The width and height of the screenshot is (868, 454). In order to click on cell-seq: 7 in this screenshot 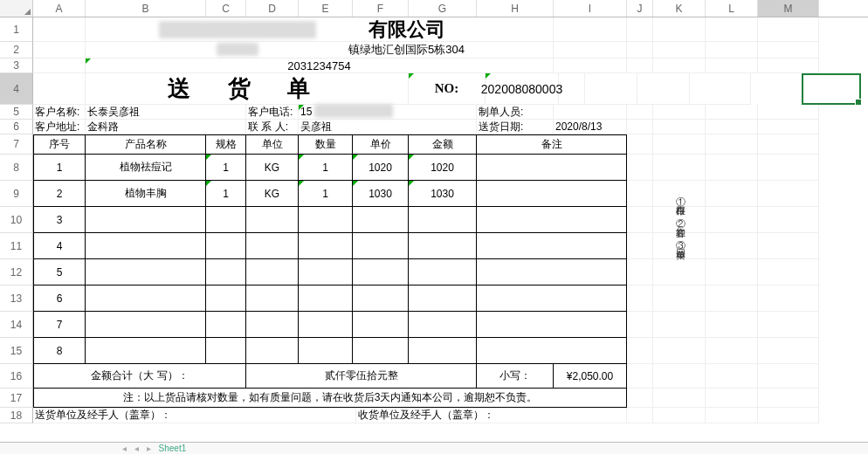, I will do `click(59, 325)`.